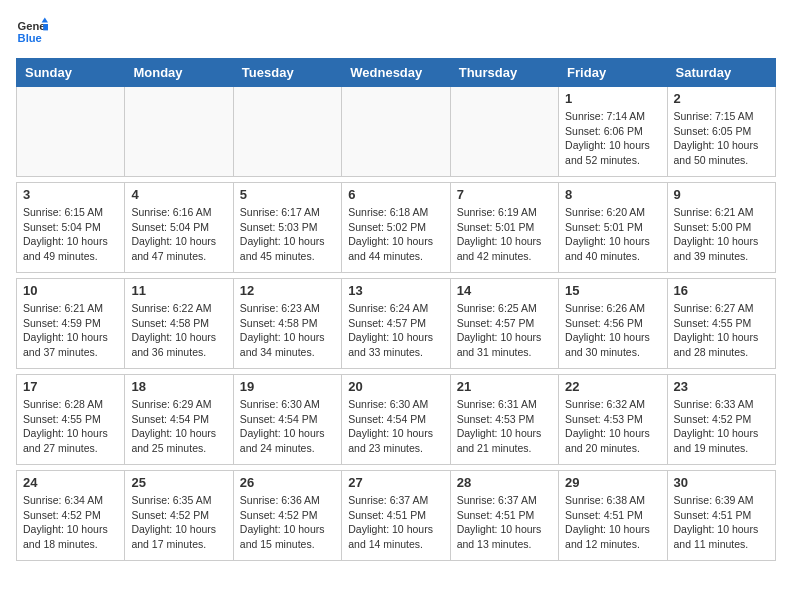 Image resolution: width=792 pixels, height=612 pixels. What do you see at coordinates (70, 482) in the screenshot?
I see `day-number: 24` at bounding box center [70, 482].